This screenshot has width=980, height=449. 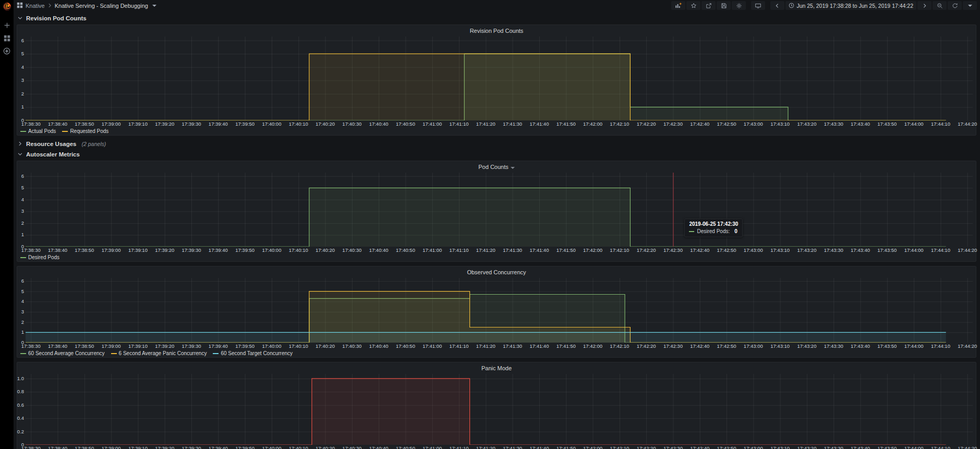 I want to click on x-tick-label: 17:44:00, so click(x=914, y=250).